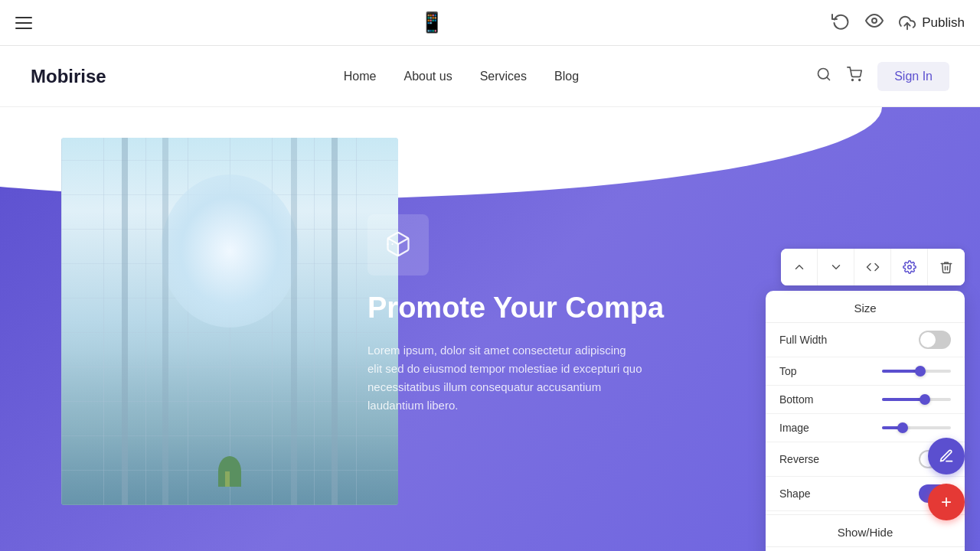 Image resolution: width=980 pixels, height=551 pixels. Describe the element at coordinates (432, 23) in the screenshot. I see `mobile-device-icon: 📱` at that location.